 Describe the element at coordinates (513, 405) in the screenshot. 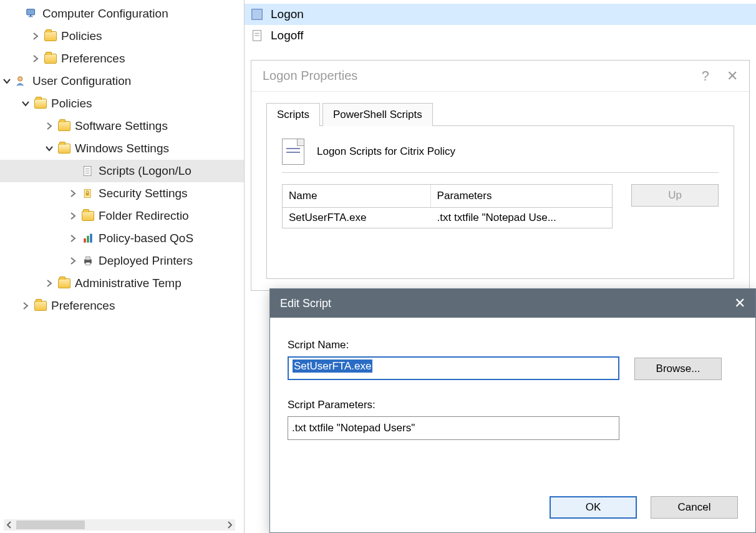

I see `script-parameters-label: Script Parameters:` at that location.